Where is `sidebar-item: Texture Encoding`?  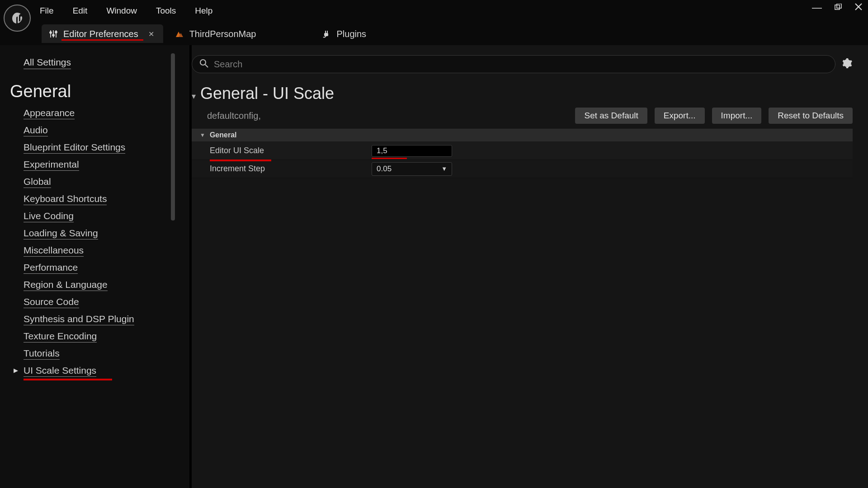 sidebar-item: Texture Encoding is located at coordinates (107, 337).